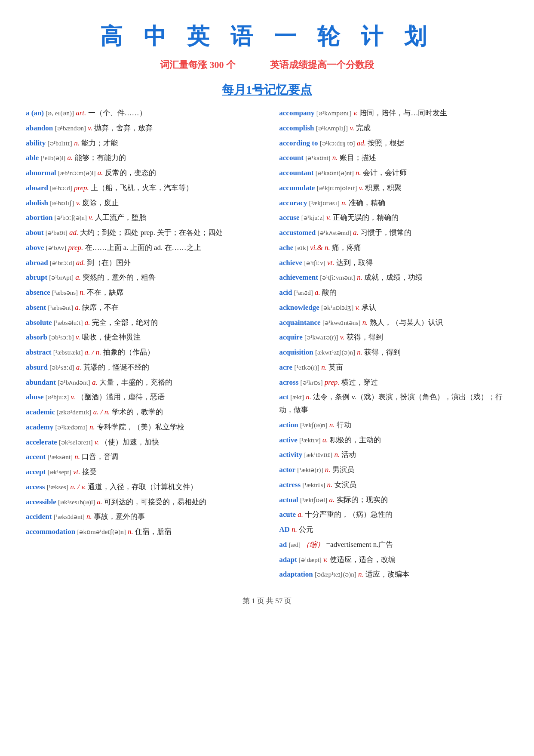  I want to click on list-item: accompany [ə¹kʌmpənɪ] v. 陪同，陪伴，与…同时发生, so click(394, 113).